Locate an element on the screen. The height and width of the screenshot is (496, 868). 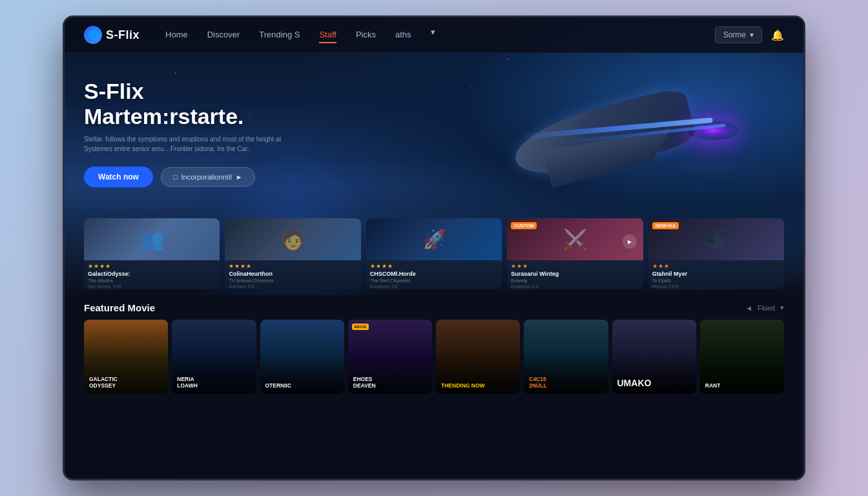
card-subtitle-3: Evamty is located at coordinates (575, 280).